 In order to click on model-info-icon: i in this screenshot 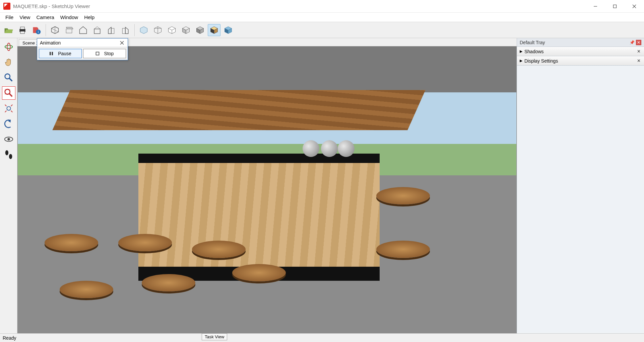, I will do `click(37, 30)`.